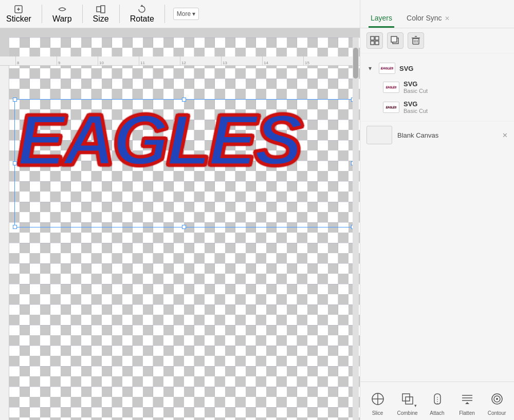 The height and width of the screenshot is (420, 514). I want to click on ruler-tick-8: 8, so click(17, 61).